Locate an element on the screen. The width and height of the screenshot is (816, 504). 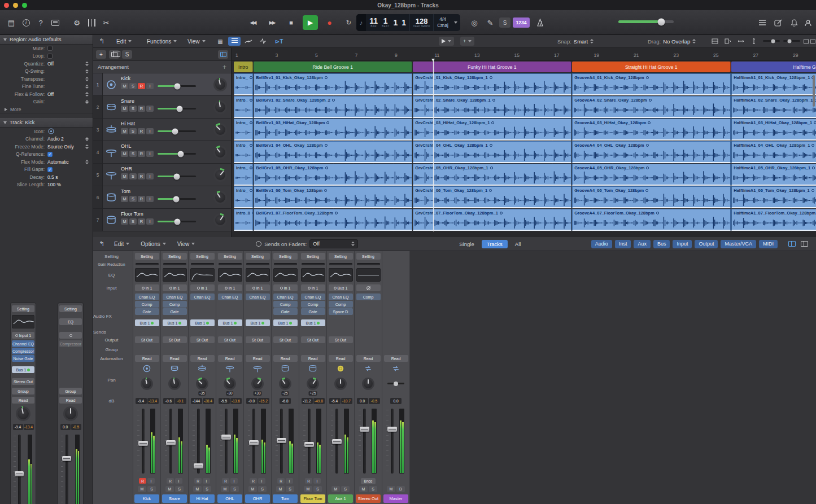
filter-bus: Bus is located at coordinates (662, 244).